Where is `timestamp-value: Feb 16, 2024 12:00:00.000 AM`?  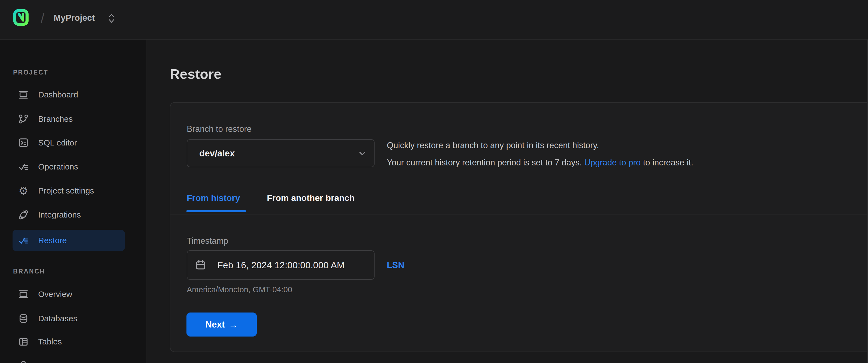
timestamp-value: Feb 16, 2024 12:00:00.000 AM is located at coordinates (281, 265).